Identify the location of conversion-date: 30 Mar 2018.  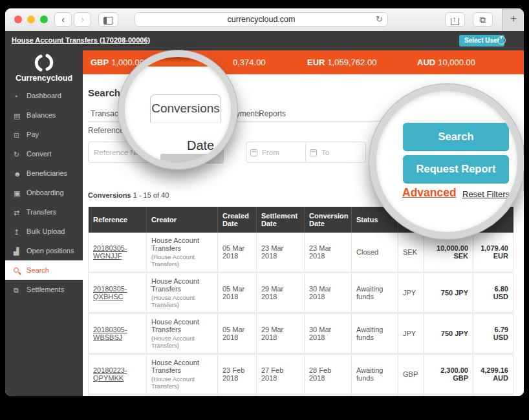
(329, 333).